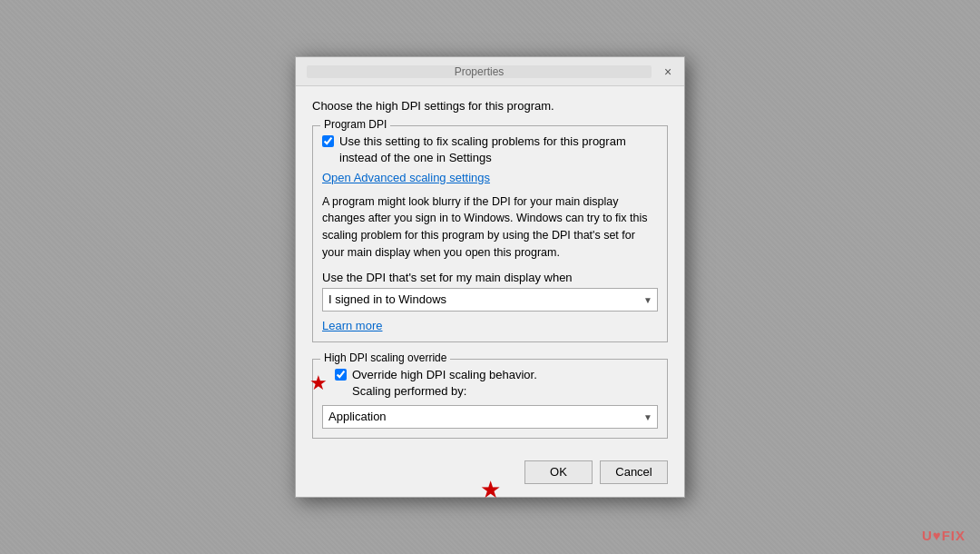 This screenshot has height=554, width=980. I want to click on watermark-prefix: U, so click(927, 536).